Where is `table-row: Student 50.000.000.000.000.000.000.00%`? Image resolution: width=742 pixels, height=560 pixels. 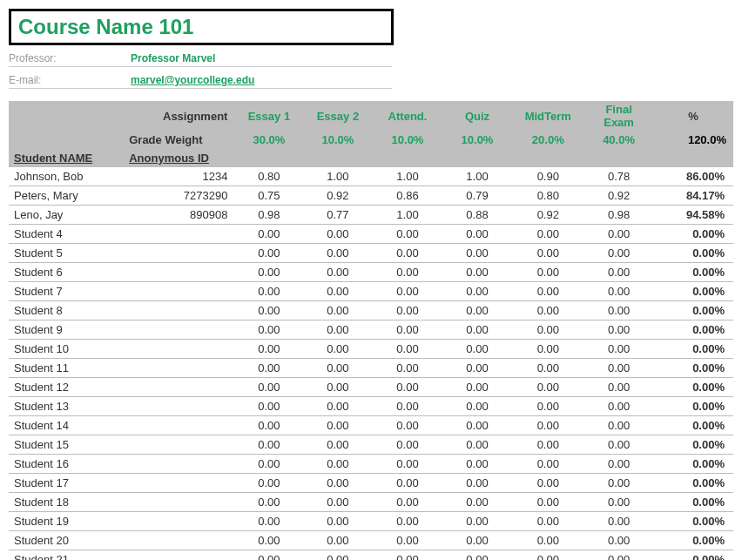
table-row: Student 50.000.000.000.000.000.000.00% is located at coordinates (371, 253).